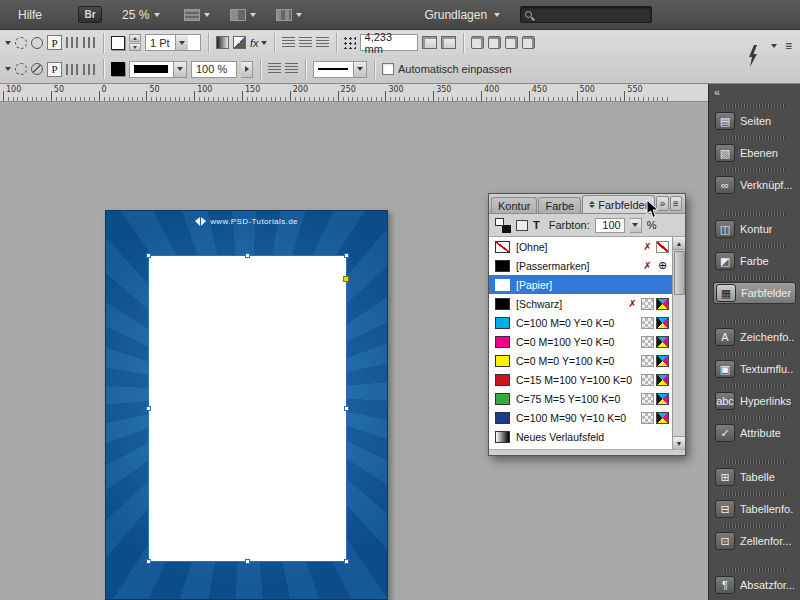 The image size is (800, 600). I want to click on corner-edit-handle, so click(346, 279).